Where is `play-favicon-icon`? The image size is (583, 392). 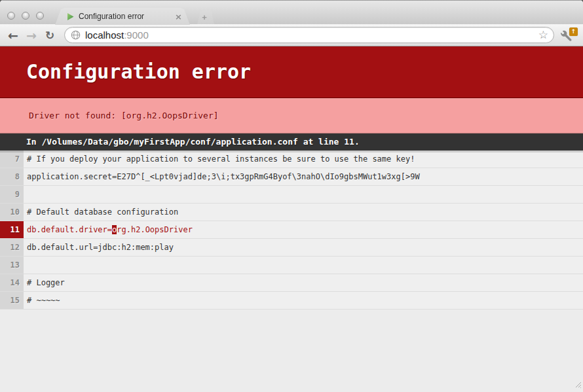
play-favicon-icon is located at coordinates (71, 17).